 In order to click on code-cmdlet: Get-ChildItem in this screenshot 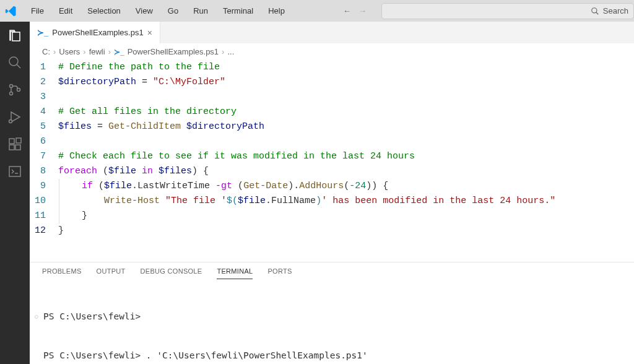, I will do `click(145, 126)`.